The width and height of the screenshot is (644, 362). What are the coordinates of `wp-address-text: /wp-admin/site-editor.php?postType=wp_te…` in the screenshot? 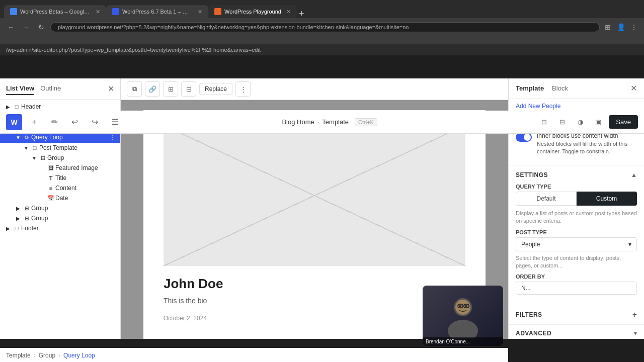 It's located at (133, 50).